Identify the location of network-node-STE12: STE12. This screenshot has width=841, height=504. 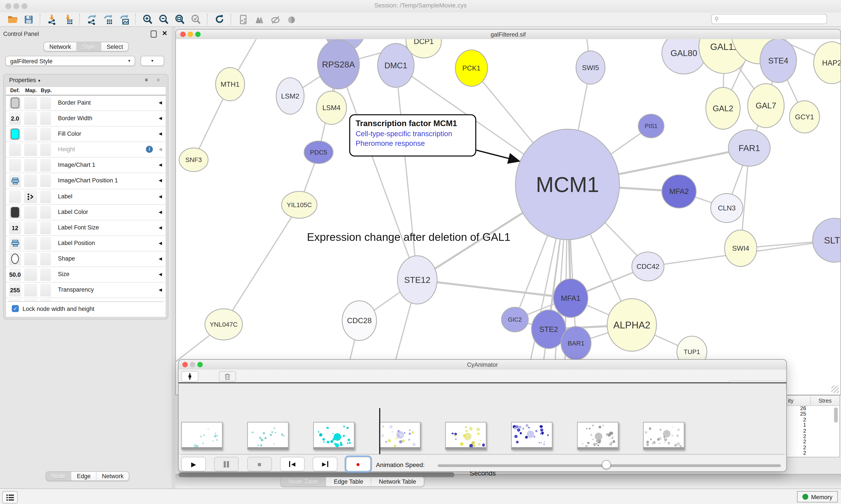
(417, 280).